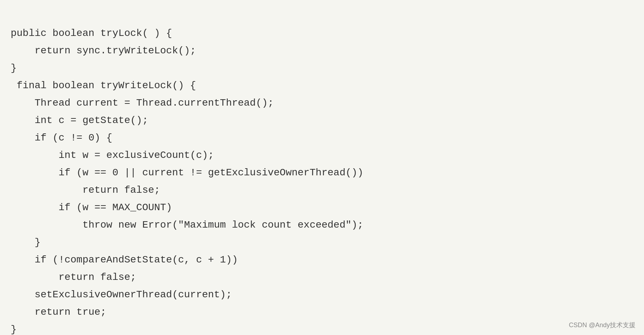 The image size is (644, 335). What do you see at coordinates (322, 312) in the screenshot?
I see `code-line: return true;` at bounding box center [322, 312].